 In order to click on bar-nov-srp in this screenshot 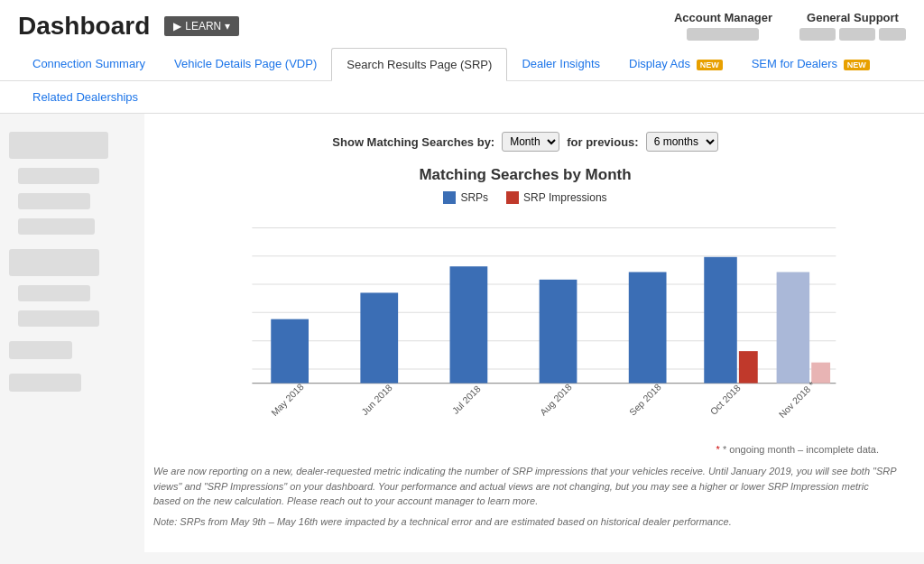, I will do `click(794, 327)`.